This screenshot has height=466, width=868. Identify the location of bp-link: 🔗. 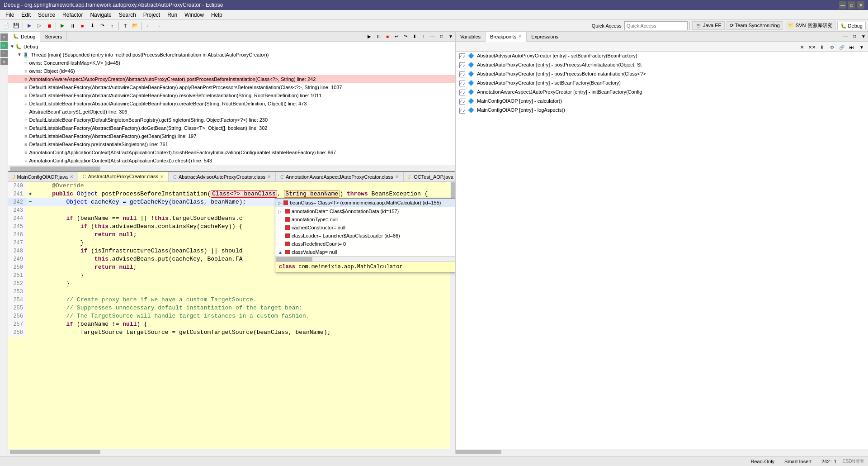
(842, 47).